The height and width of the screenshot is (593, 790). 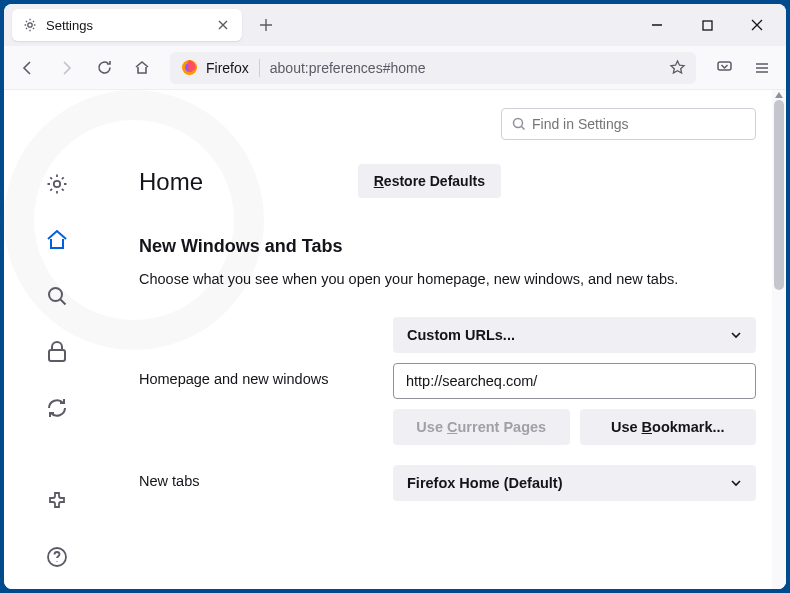 I want to click on minimize-button, so click(x=657, y=25).